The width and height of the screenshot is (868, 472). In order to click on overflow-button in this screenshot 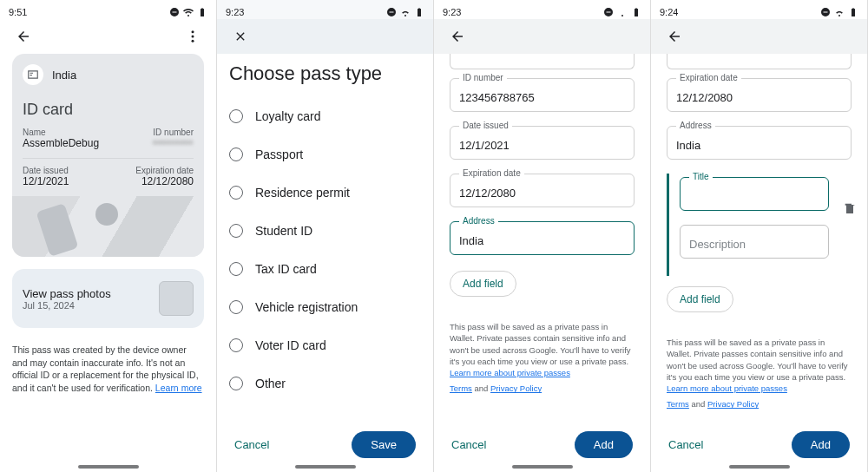, I will do `click(193, 36)`.